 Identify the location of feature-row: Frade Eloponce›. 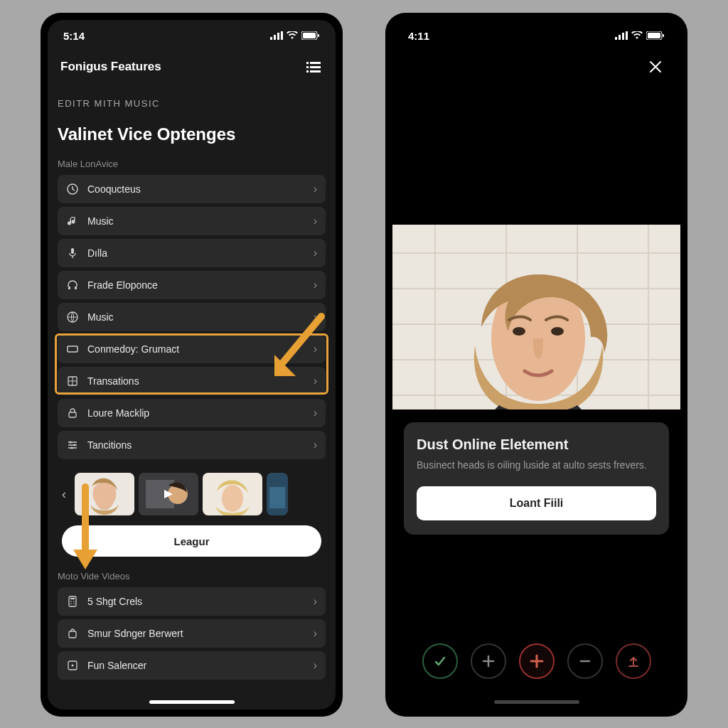
(192, 285).